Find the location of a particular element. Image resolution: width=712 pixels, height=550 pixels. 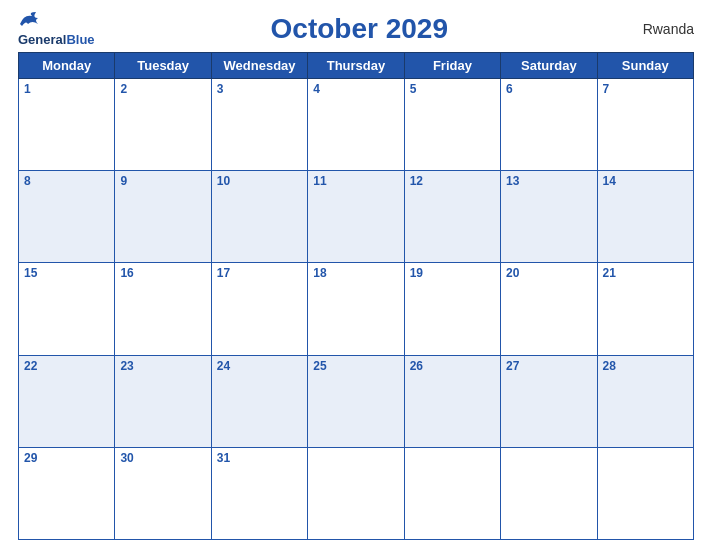

day-28: 28 is located at coordinates (645, 401).